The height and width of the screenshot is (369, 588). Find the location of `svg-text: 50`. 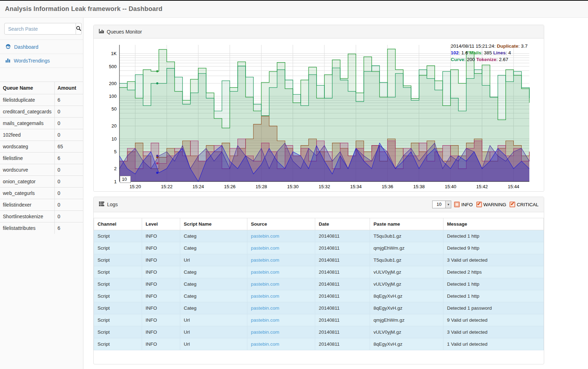

svg-text: 50 is located at coordinates (114, 109).